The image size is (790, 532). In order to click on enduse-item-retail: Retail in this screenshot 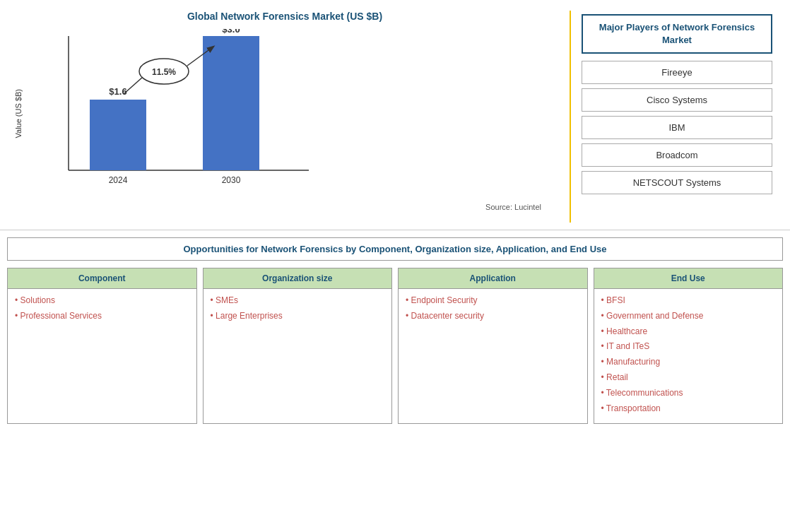, I will do `click(688, 377)`.